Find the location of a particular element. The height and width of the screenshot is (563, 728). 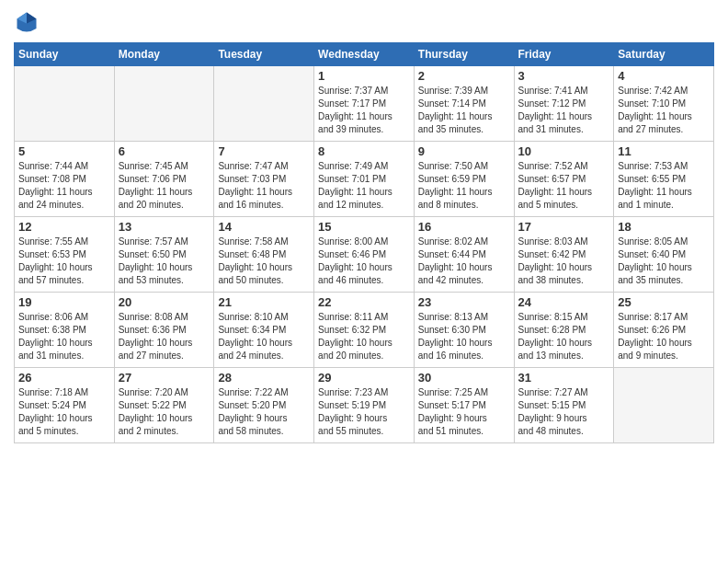

day-info: Sunrise: 8:10 AM Sunset: 6:34 PM Dayligh… is located at coordinates (264, 337).